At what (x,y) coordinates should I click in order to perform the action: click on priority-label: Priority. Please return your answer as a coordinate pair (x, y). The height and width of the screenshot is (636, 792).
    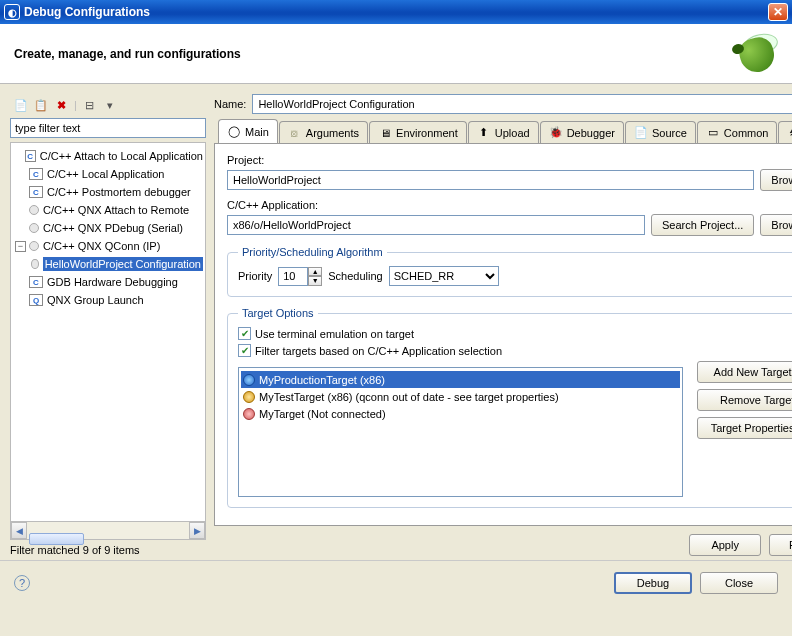
    Looking at the image, I should click on (255, 276).